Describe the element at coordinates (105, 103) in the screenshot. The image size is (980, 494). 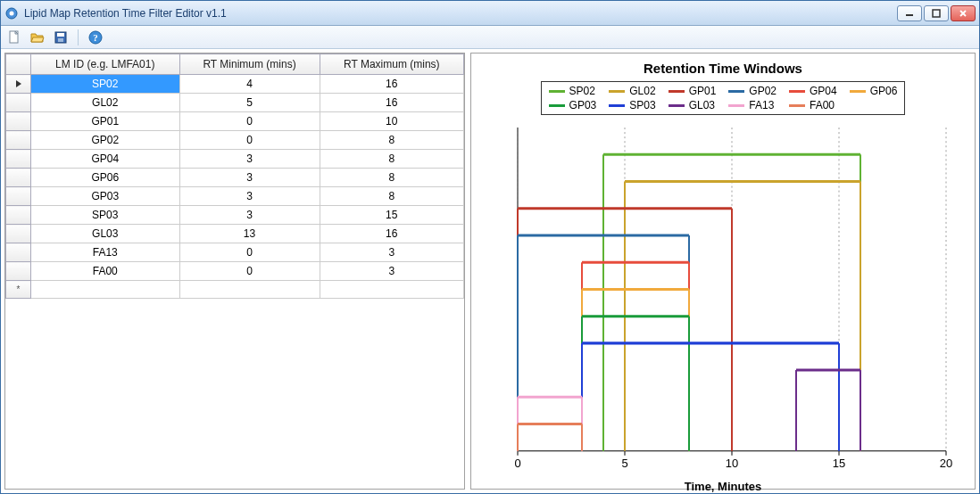
I see `cell-id: GL02` at that location.